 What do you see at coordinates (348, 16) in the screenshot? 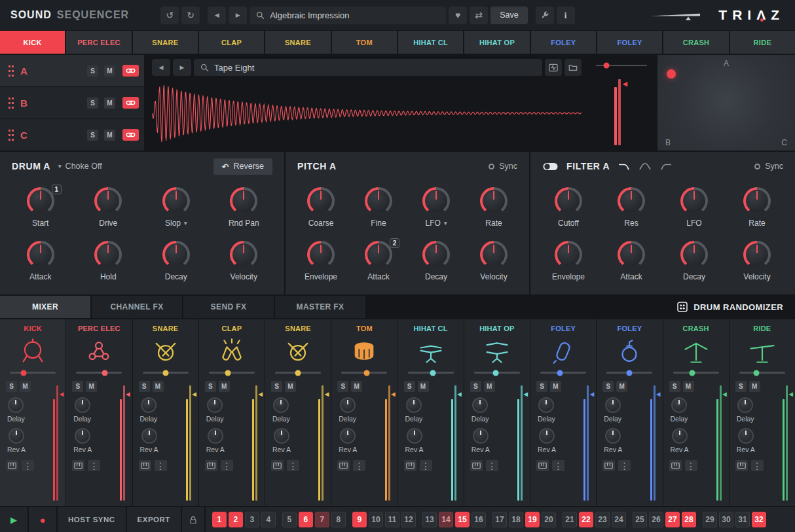
I see `preset-search` at bounding box center [348, 16].